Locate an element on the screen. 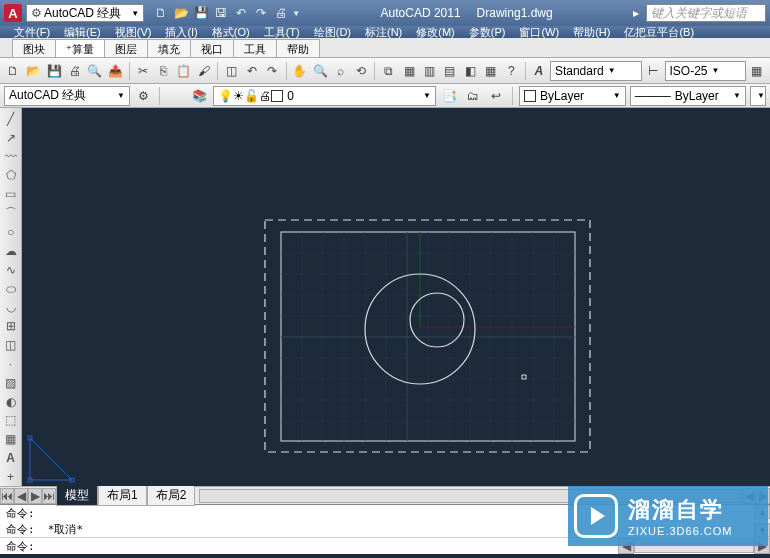 The width and height of the screenshot is (770, 558). saveas-icon: 🖫 is located at coordinates (221, 13).